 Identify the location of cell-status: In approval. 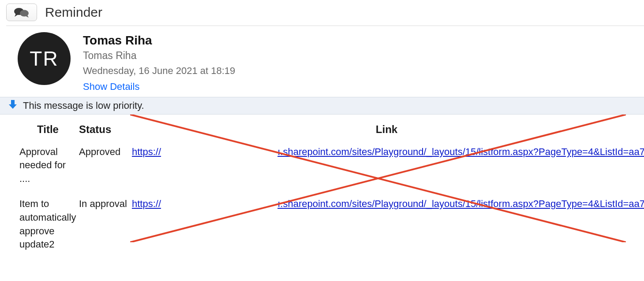
(105, 228).